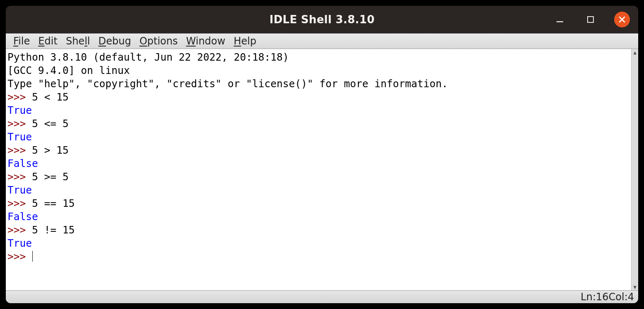  What do you see at coordinates (32, 256) in the screenshot?
I see `text-caret` at bounding box center [32, 256].